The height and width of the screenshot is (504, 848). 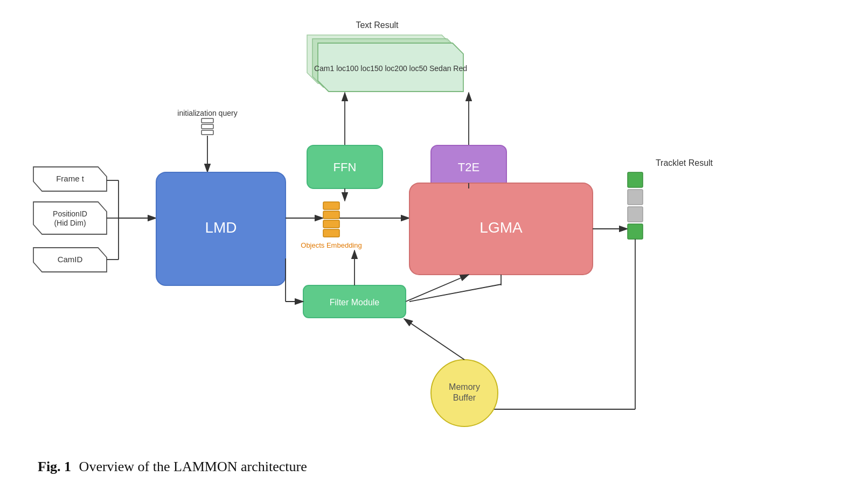 I want to click on t2e-label: T2E, so click(x=469, y=167).